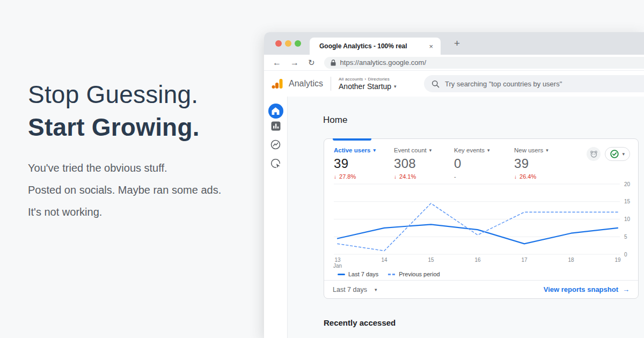 This screenshot has height=338, width=644. I want to click on search-input, so click(541, 84).